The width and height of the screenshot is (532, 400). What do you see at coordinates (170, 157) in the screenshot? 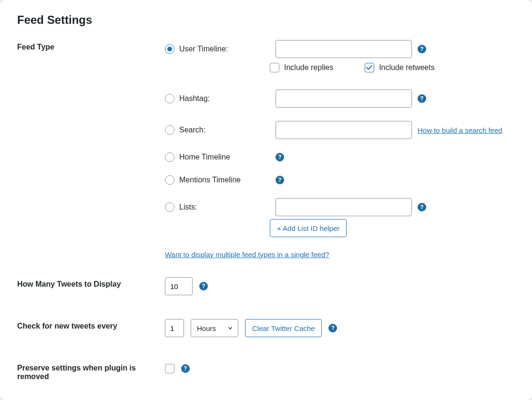
I see `radio-home-timeline` at bounding box center [170, 157].